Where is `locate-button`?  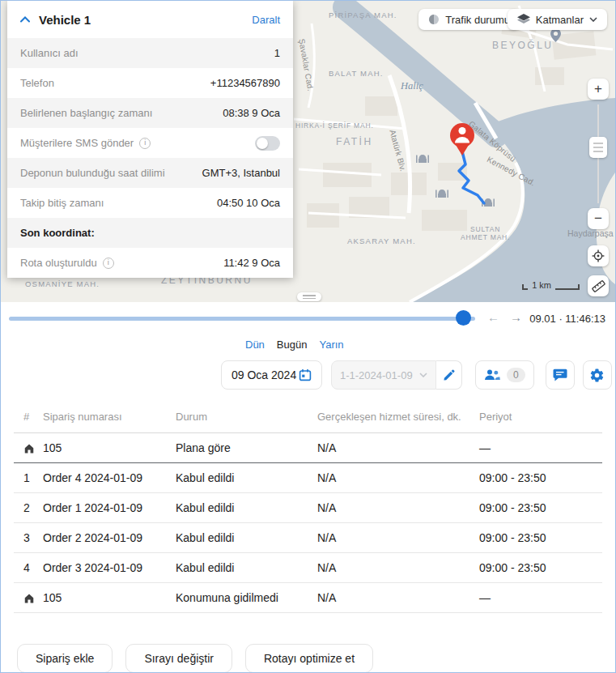
locate-button is located at coordinates (598, 256).